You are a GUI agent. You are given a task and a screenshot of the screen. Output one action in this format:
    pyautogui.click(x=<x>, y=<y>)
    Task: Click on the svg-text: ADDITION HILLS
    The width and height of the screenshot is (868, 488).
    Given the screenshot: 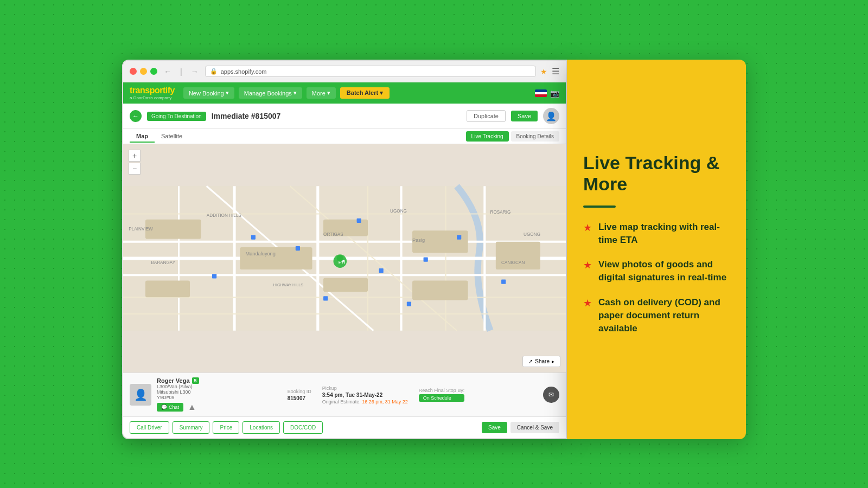 What is the action you would take?
    pyautogui.click(x=225, y=216)
    